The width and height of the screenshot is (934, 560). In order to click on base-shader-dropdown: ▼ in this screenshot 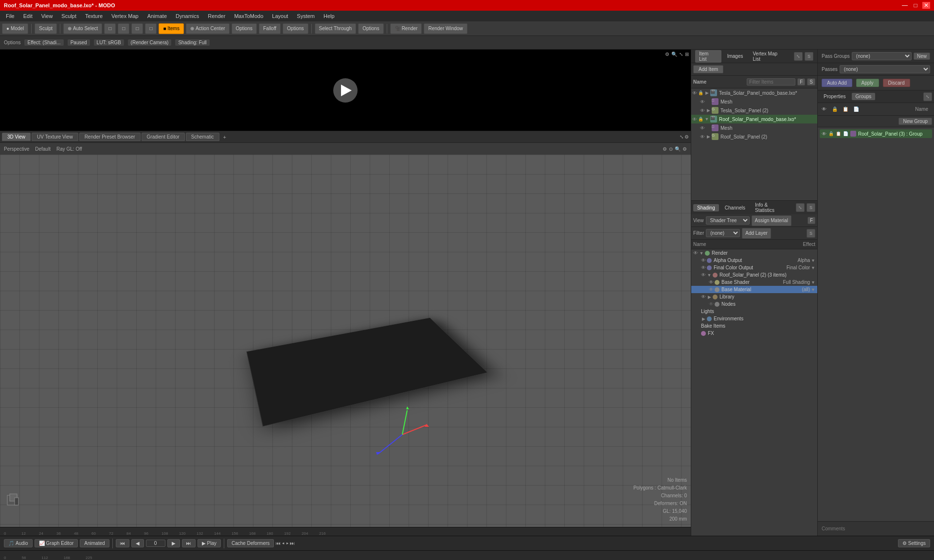, I will do `click(813, 282)`.